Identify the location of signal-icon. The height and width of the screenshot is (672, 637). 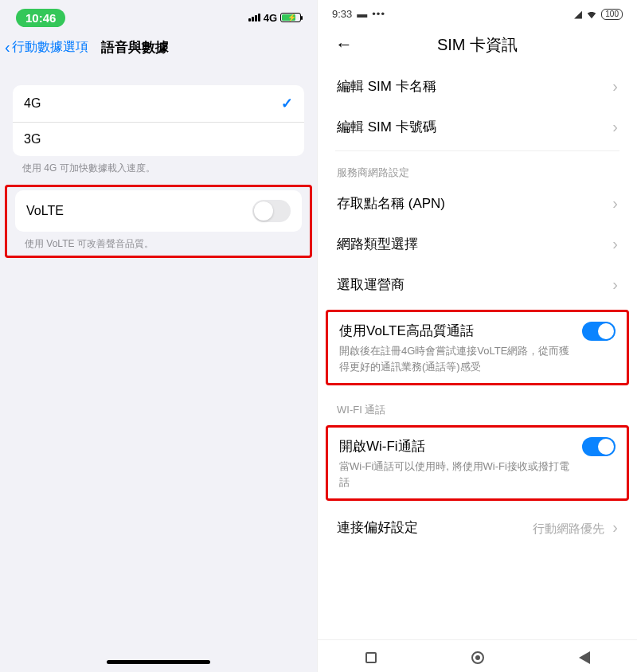
(255, 18).